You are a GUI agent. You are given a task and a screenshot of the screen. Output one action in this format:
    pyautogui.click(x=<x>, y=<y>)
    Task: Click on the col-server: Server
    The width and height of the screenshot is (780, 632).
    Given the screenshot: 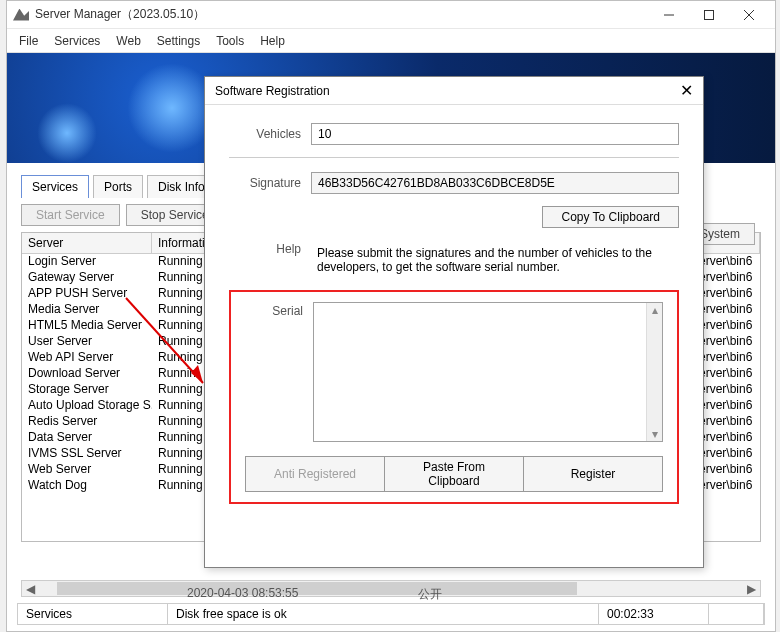 What is the action you would take?
    pyautogui.click(x=87, y=243)
    